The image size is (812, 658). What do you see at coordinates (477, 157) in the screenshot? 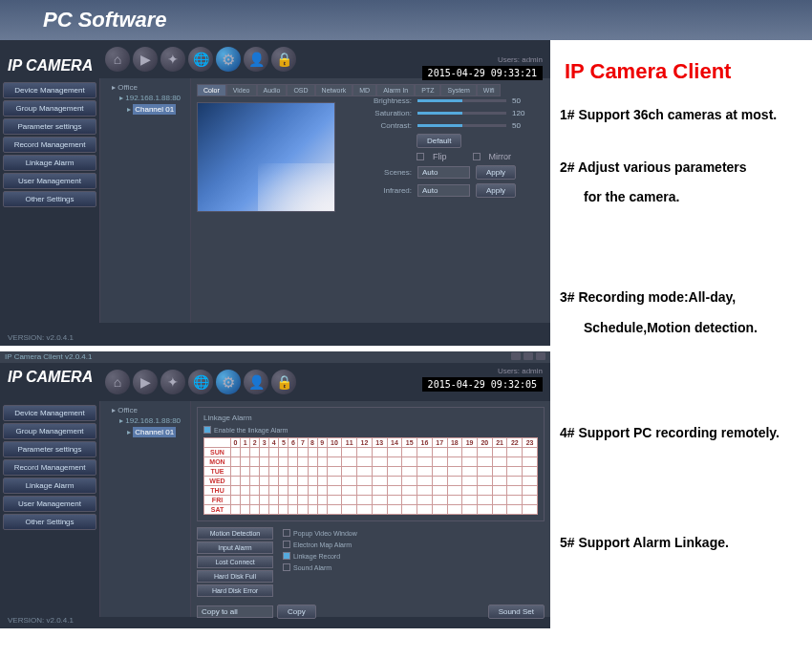
I see `mirror-checkbox` at bounding box center [477, 157].